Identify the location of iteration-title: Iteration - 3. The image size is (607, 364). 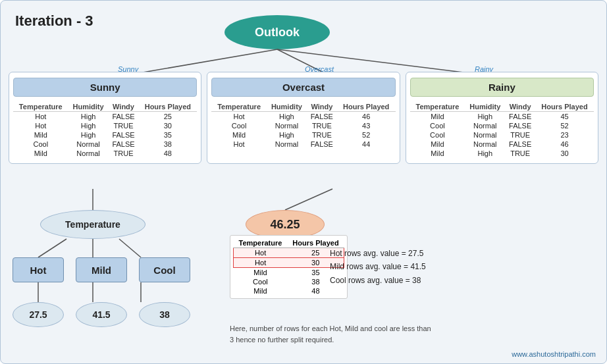
(54, 21).